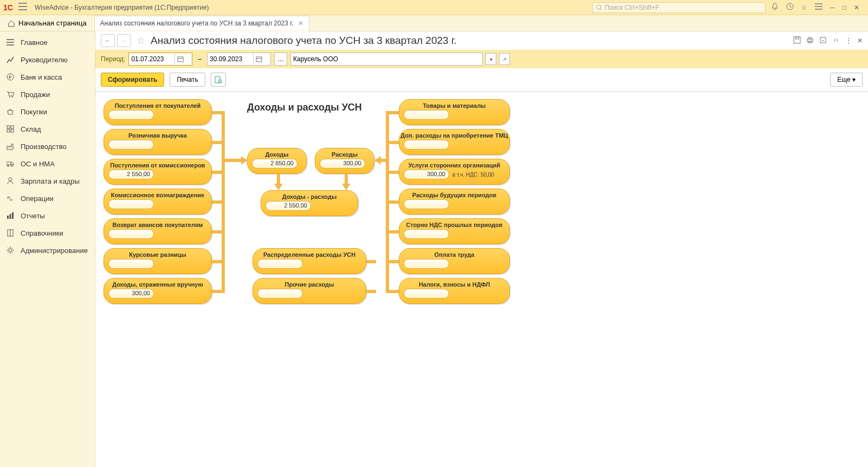 This screenshot has width=868, height=467. I want to click on star-icon: ☆, so click(804, 8).